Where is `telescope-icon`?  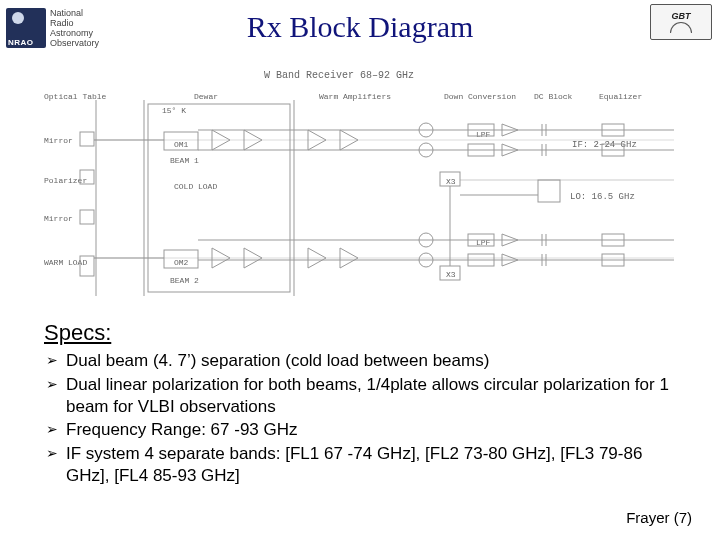 telescope-icon is located at coordinates (681, 28).